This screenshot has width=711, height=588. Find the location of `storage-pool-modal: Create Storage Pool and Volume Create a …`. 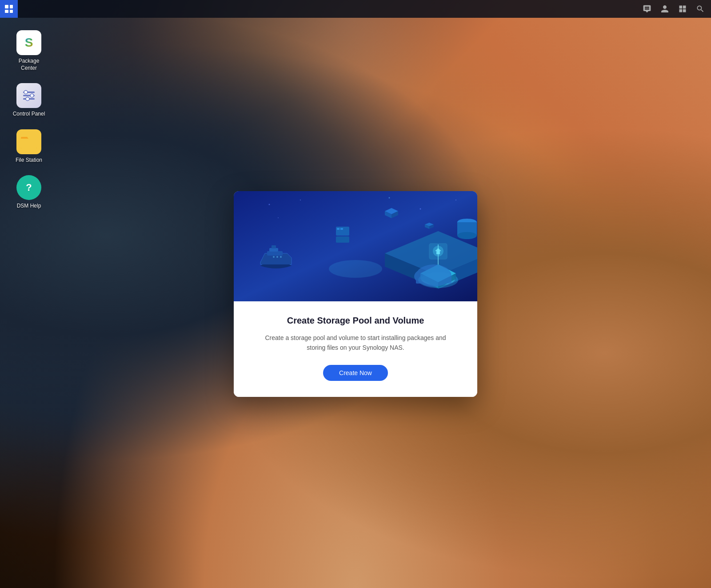

storage-pool-modal: Create Storage Pool and Volume Create a … is located at coordinates (356, 294).